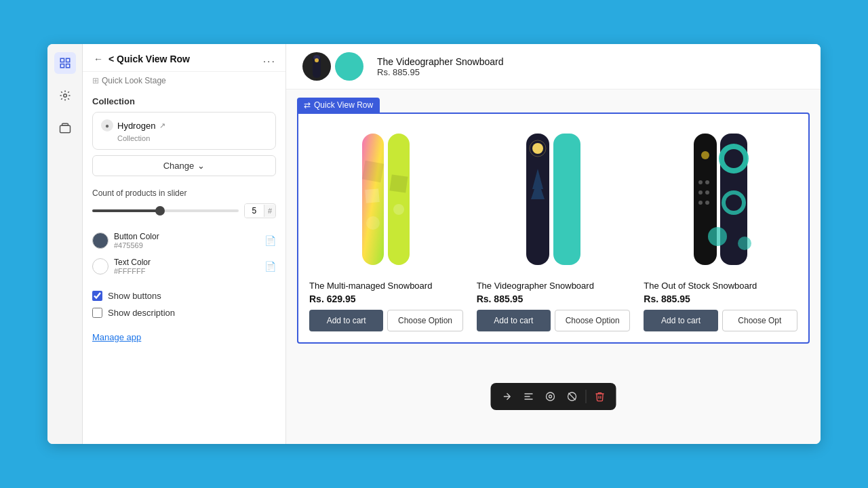 The height and width of the screenshot is (488, 868). Describe the element at coordinates (184, 131) in the screenshot. I see `collection-card: ● Hydrogen ↗ Collection` at that location.